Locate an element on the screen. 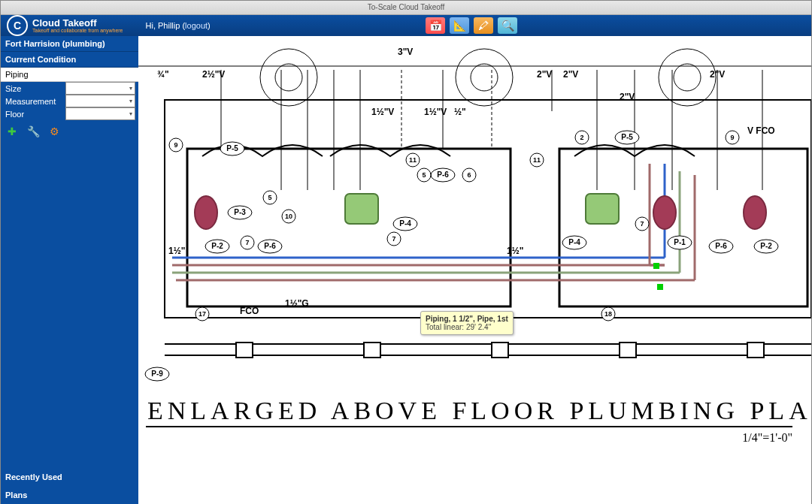 The image size is (812, 504). prop-floor-label: Floor is located at coordinates (33, 114).